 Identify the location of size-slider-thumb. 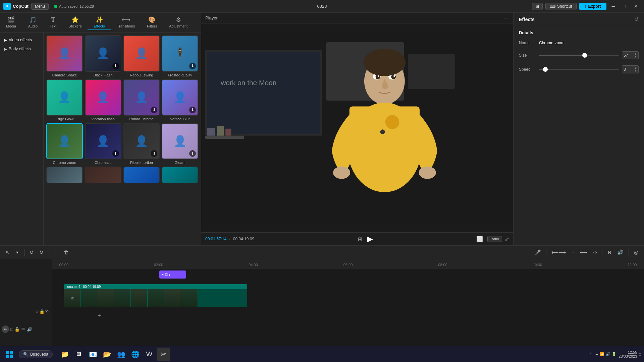
(585, 55).